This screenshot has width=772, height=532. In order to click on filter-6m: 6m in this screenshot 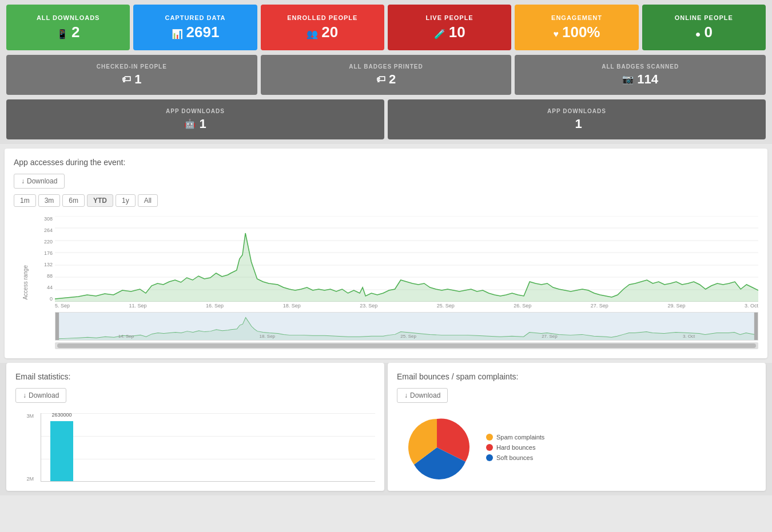, I will do `click(73, 201)`.